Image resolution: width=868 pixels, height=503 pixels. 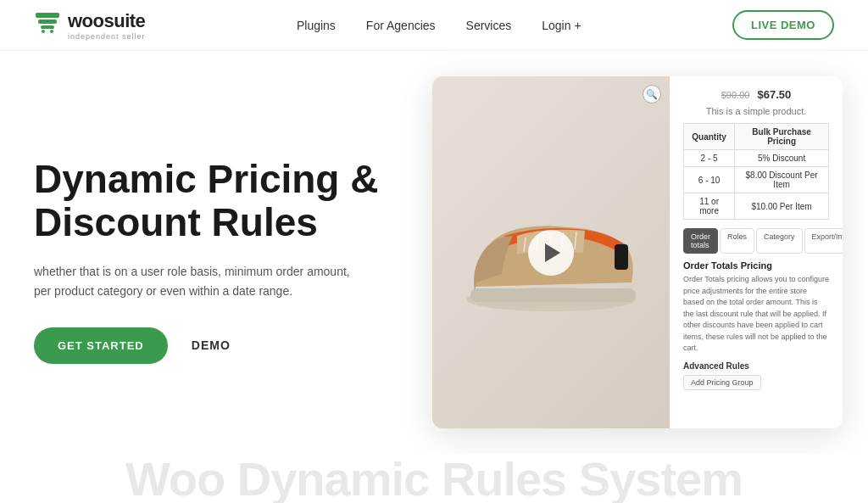 What do you see at coordinates (780, 241) in the screenshot?
I see `tab-category: Category` at bounding box center [780, 241].